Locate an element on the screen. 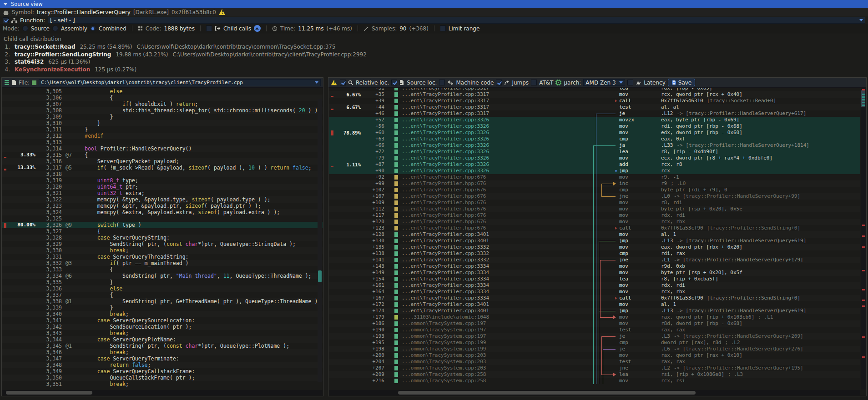 This screenshot has width=868, height=400. source-line: 3,311} is located at coordinates (162, 130).